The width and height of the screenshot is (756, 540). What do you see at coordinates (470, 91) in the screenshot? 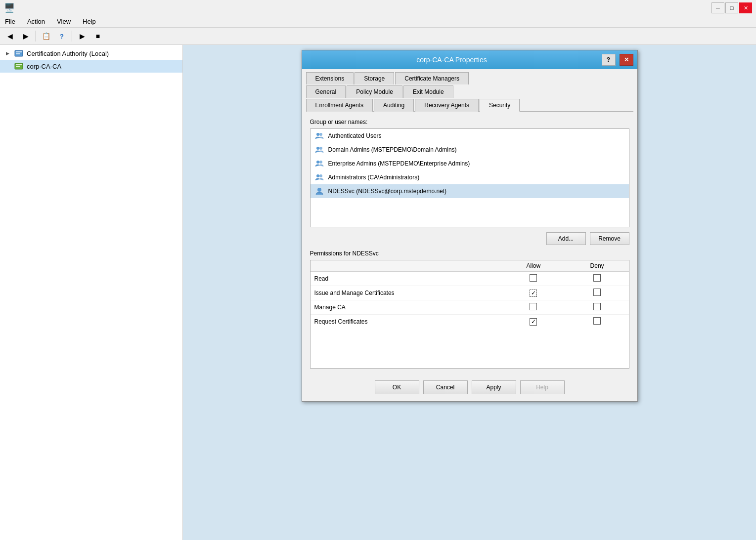
I see `tabs-row-2: General Policy Module Exit Module` at bounding box center [470, 91].